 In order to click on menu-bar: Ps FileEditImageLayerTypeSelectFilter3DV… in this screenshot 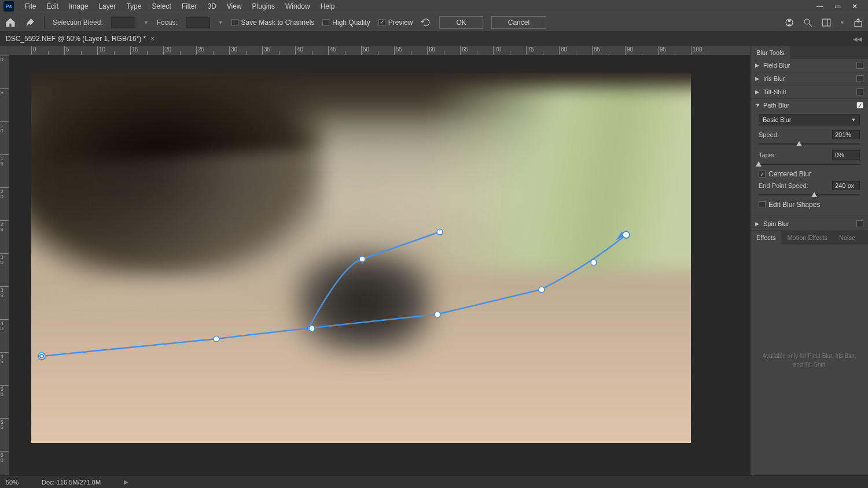, I will do `click(434, 6)`.